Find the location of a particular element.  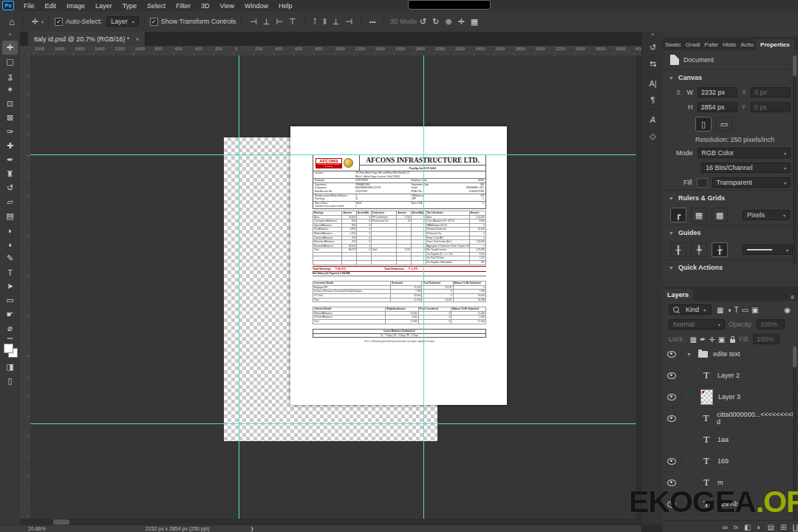

menu-item-layer: Layer is located at coordinates (103, 6).